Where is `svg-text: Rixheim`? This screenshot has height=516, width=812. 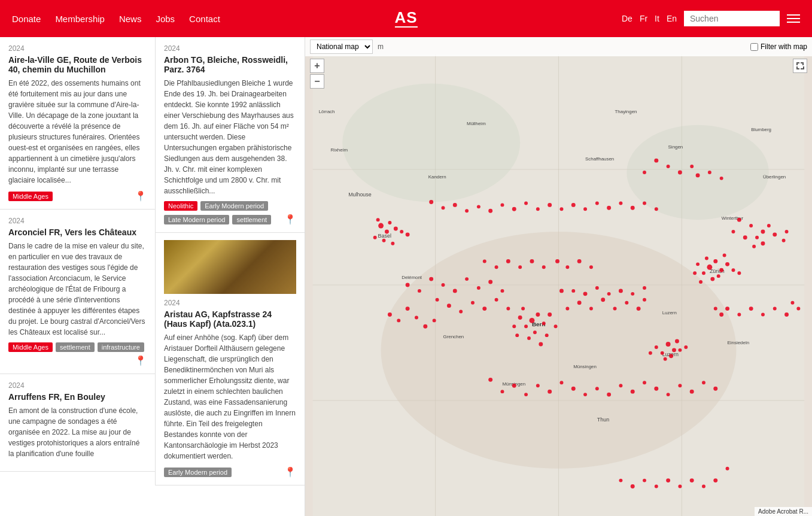
svg-text: Rixheim is located at coordinates (339, 150).